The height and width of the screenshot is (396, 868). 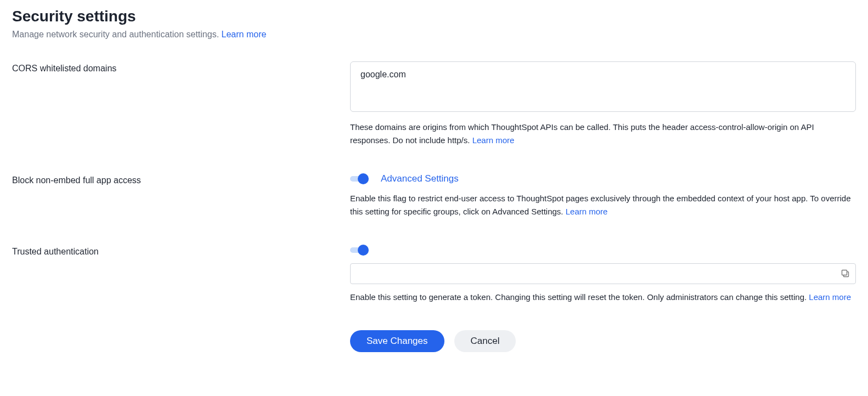 What do you see at coordinates (578, 297) in the screenshot?
I see `trusted-auth-helper-text: Enable this setting to generate a token.…` at bounding box center [578, 297].